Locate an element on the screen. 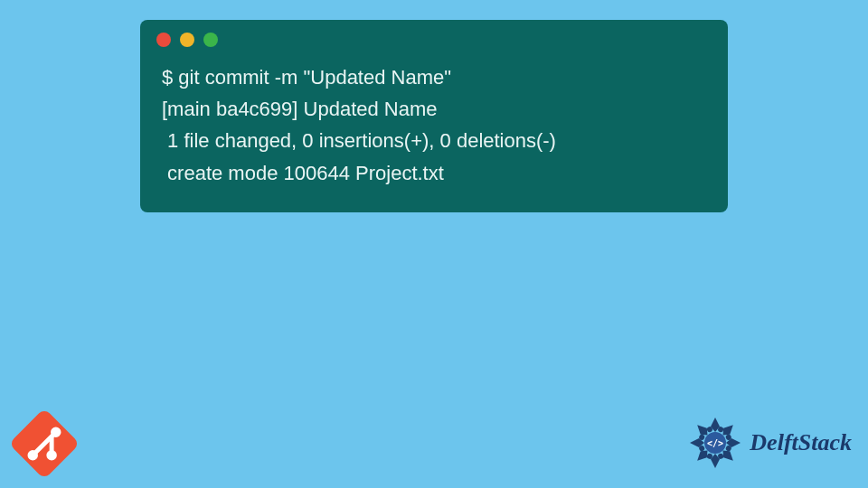  brand-name: DelftStack is located at coordinates (801, 443).